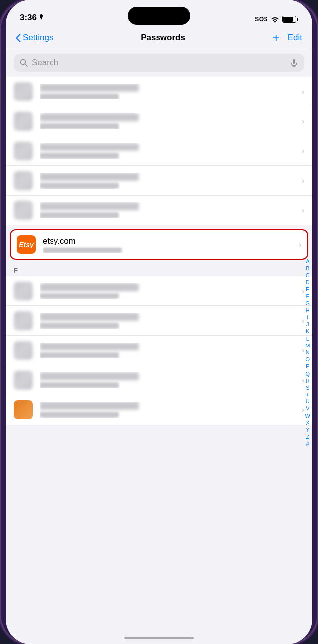 The height and width of the screenshot is (644, 318). What do you see at coordinates (295, 38) in the screenshot?
I see `edit-button: Edit` at bounding box center [295, 38].